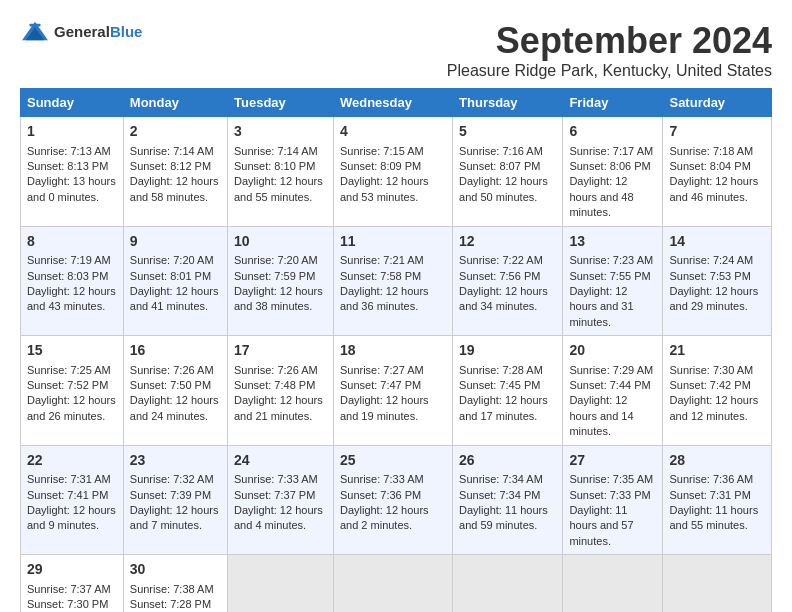  Describe the element at coordinates (274, 276) in the screenshot. I see `sunset: Sunset: 7:59 PM` at that location.